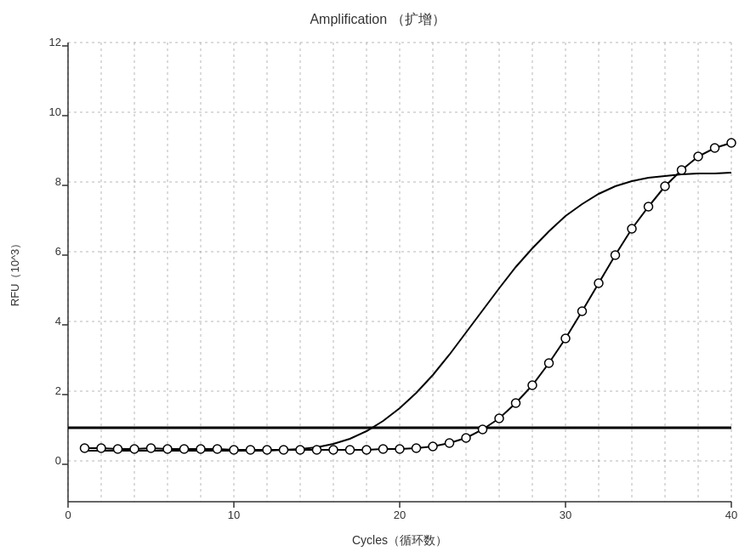 The image size is (756, 557). Describe the element at coordinates (58, 252) in the screenshot. I see `svg-text: 6` at that location.